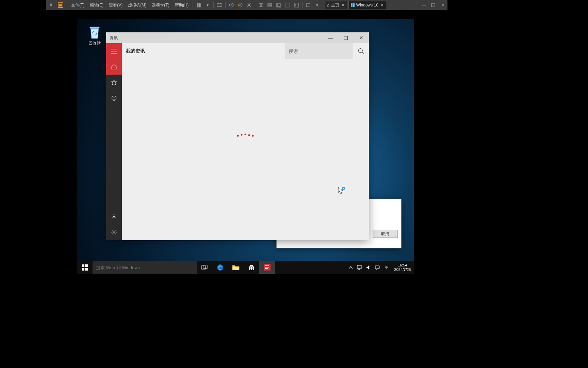 This screenshot has height=368, width=588. I want to click on nav-home, so click(114, 67).